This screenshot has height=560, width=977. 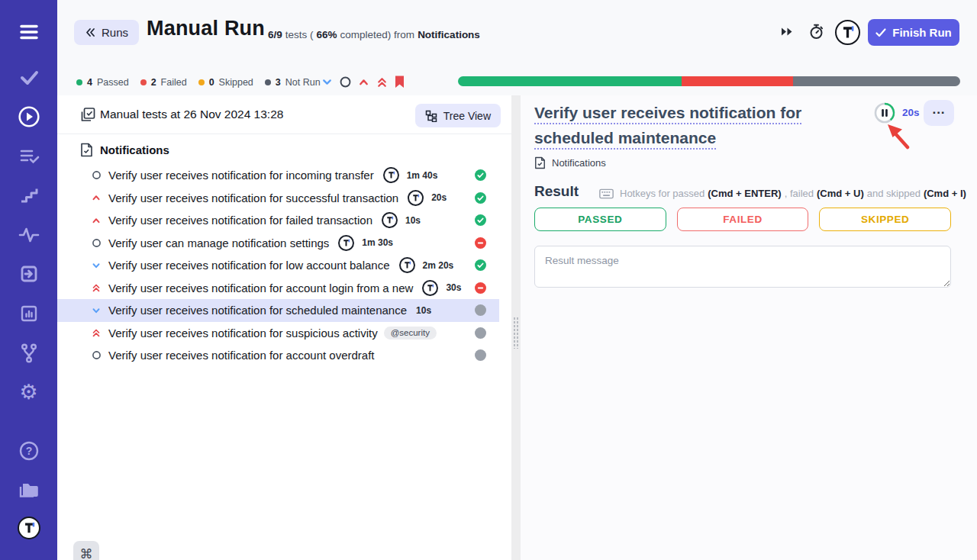 What do you see at coordinates (516, 333) in the screenshot?
I see `resizer-grip-icon` at bounding box center [516, 333].